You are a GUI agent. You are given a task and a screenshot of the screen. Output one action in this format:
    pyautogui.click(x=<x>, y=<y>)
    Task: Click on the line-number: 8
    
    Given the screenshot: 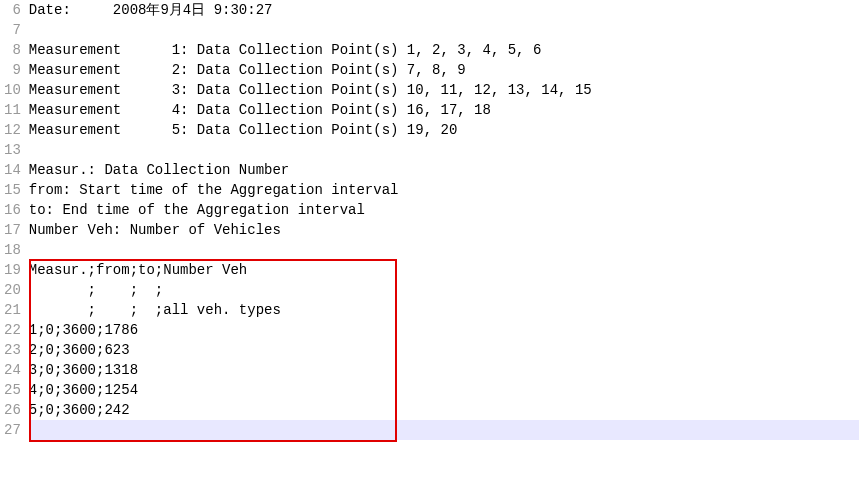 What is the action you would take?
    pyautogui.click(x=12, y=50)
    